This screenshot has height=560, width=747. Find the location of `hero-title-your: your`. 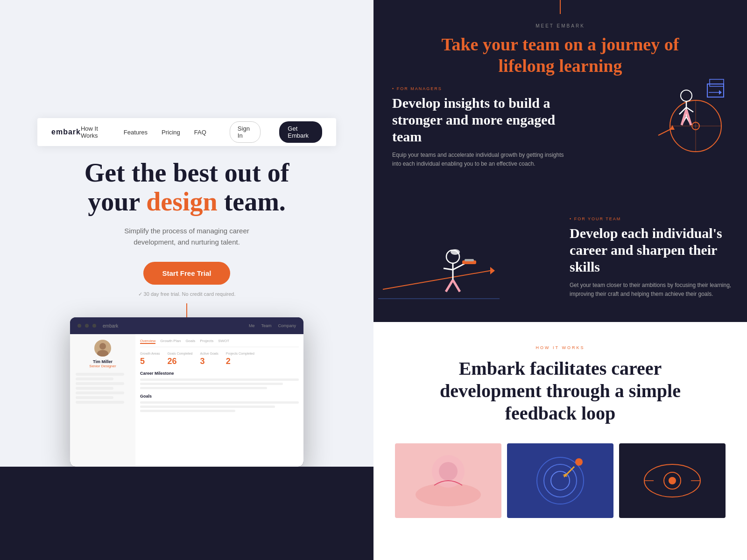

hero-title-your: your is located at coordinates (117, 202).